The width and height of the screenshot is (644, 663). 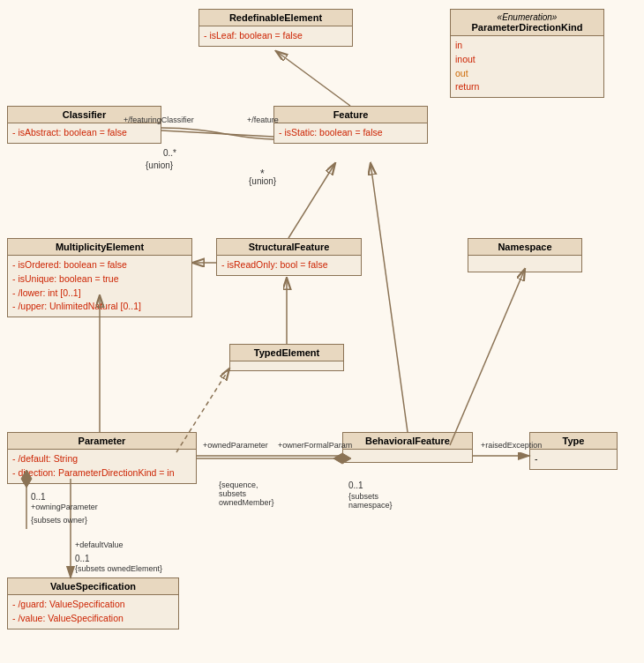 I want to click on parameter-direction-kind-stereotype: «Enumeration», so click(x=528, y=18).